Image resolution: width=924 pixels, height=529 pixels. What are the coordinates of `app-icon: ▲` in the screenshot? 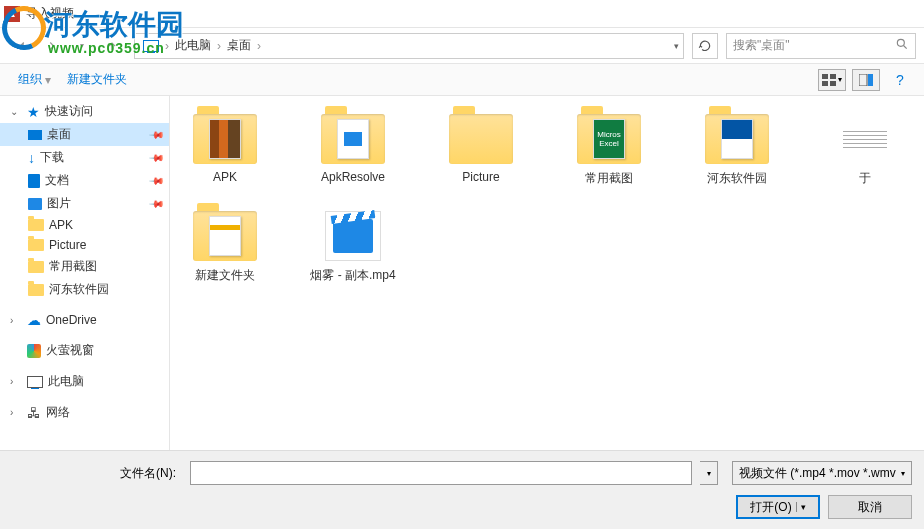 It's located at (12, 14).